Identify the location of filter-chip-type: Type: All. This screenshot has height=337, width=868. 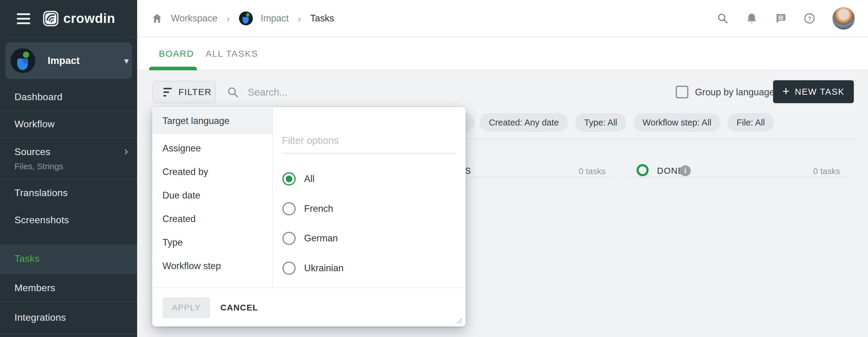
(601, 122).